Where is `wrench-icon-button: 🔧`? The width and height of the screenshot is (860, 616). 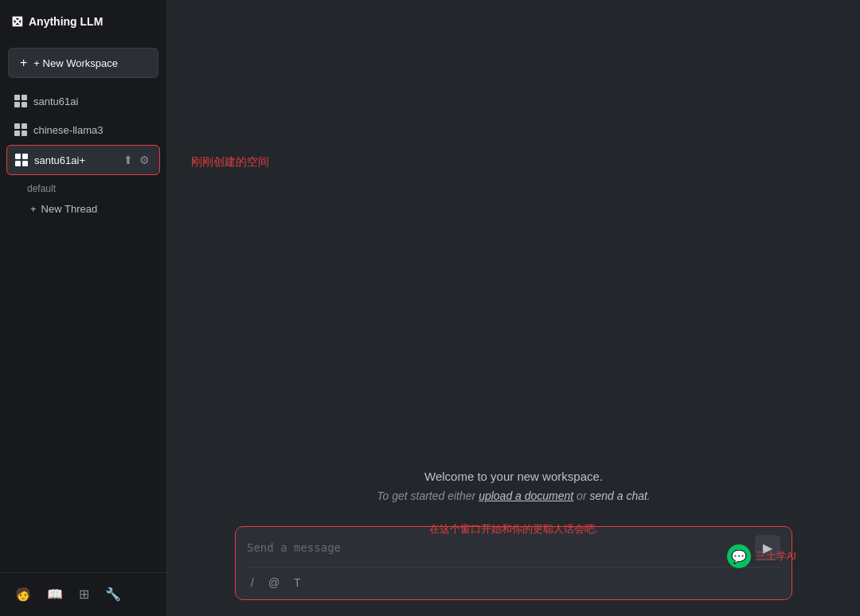 wrench-icon-button: 🔧 is located at coordinates (113, 595).